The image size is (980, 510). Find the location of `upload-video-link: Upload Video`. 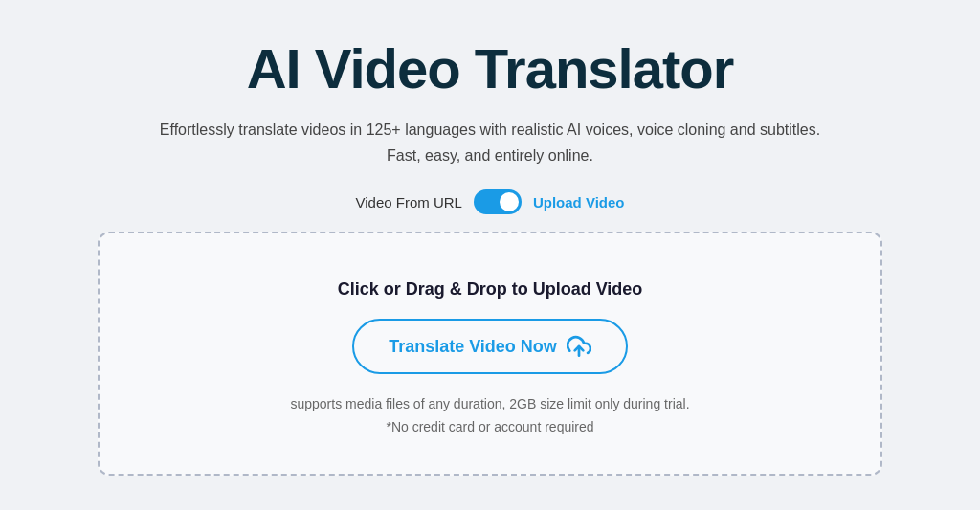

upload-video-link: Upload Video is located at coordinates (579, 203).